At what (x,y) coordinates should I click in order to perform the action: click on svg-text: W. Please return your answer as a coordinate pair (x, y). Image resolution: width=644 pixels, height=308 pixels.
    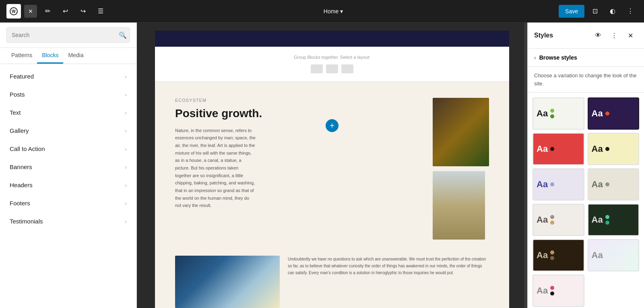
    Looking at the image, I should click on (14, 11).